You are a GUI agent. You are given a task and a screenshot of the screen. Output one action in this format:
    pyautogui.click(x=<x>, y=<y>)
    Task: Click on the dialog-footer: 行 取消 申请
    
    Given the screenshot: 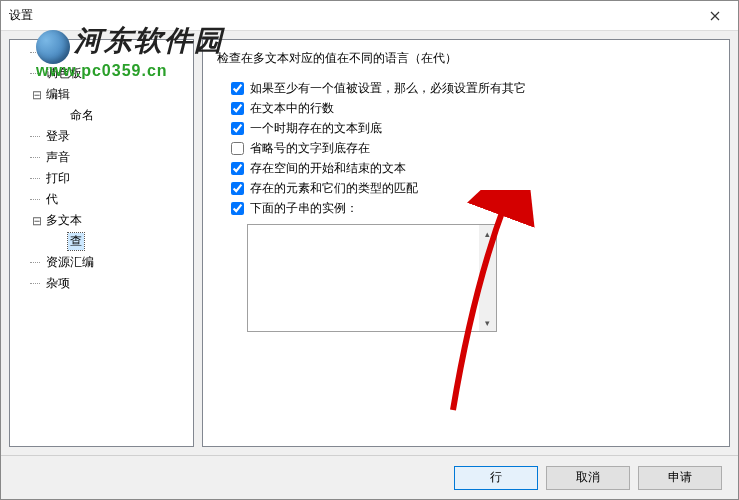 What is the action you would take?
    pyautogui.click(x=370, y=477)
    